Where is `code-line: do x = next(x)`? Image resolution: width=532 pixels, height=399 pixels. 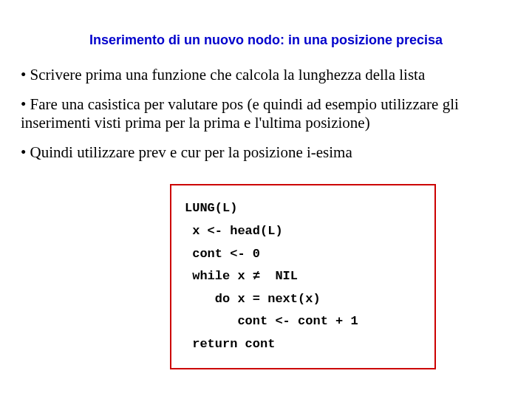
code-line: do x = next(x) is located at coordinates (253, 299).